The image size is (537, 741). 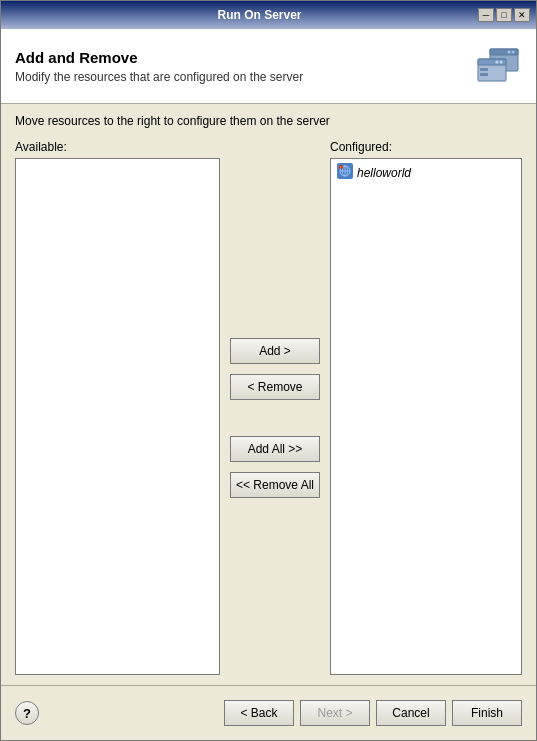 I want to click on window-title: Run On Server, so click(x=260, y=15).